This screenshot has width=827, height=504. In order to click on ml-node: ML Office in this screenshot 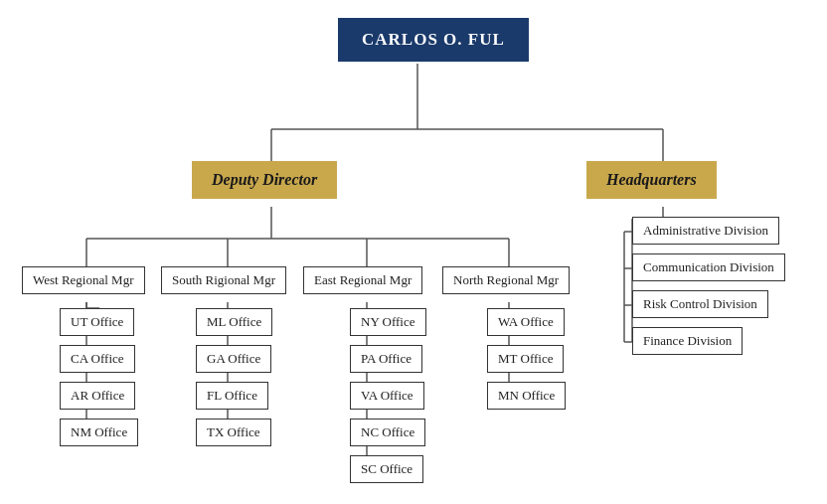, I will do `click(235, 322)`.